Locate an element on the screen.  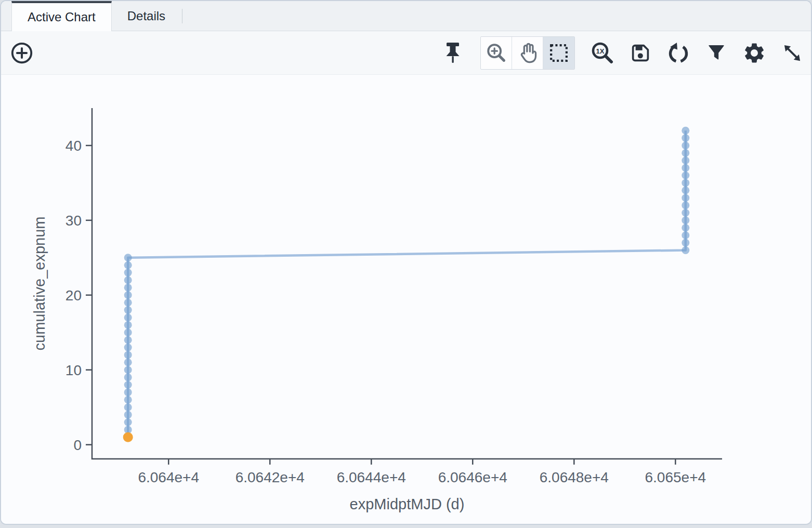
select-mode-button is located at coordinates (559, 53).